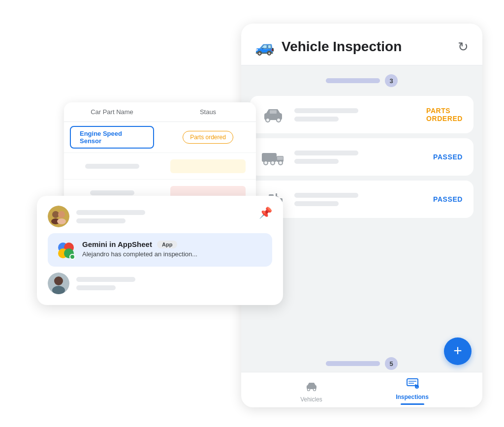 The height and width of the screenshot is (427, 504). I want to click on col-status-header: Staus, so click(208, 112).